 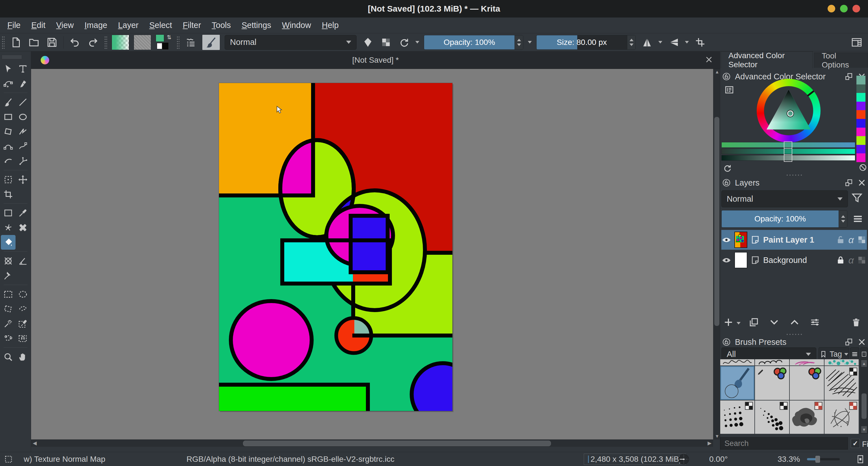 What do you see at coordinates (862, 342) in the screenshot?
I see `close-docker-icon` at bounding box center [862, 342].